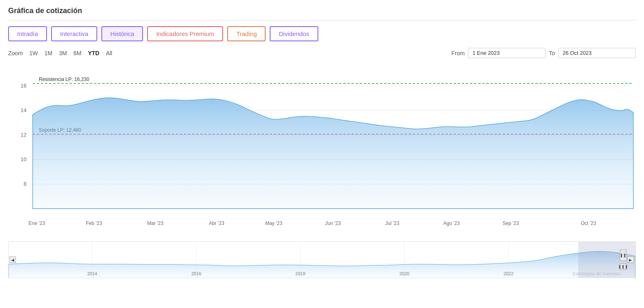  What do you see at coordinates (25, 184) in the screenshot?
I see `svg-text: 8` at bounding box center [25, 184].